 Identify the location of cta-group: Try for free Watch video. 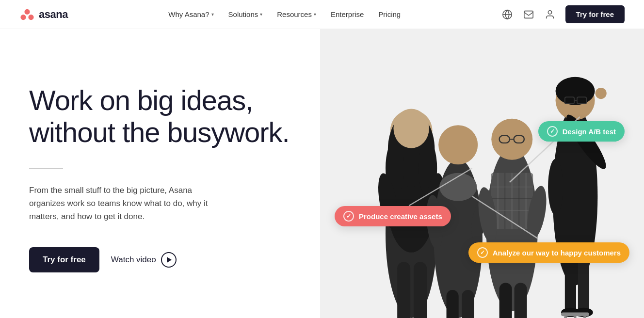
(160, 260).